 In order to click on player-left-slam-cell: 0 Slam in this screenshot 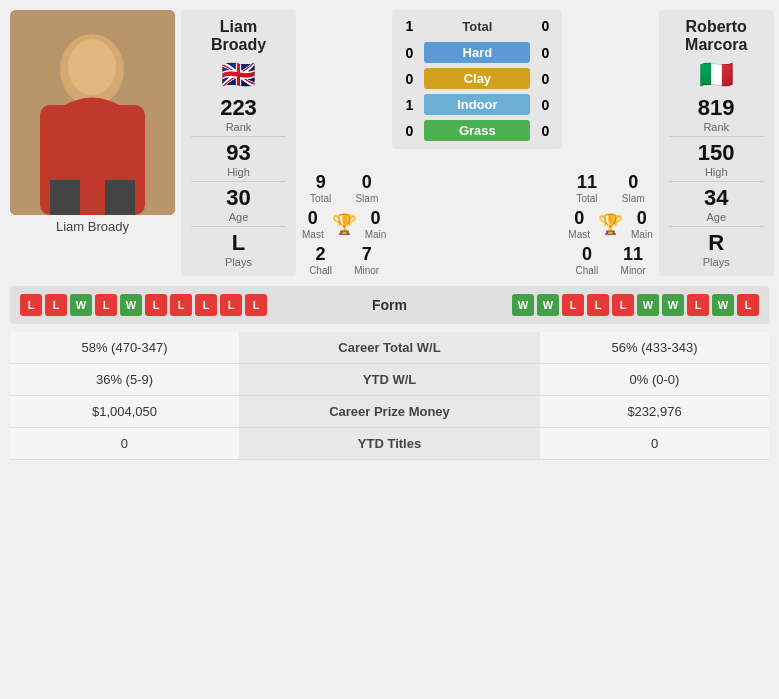, I will do `click(366, 188)`.